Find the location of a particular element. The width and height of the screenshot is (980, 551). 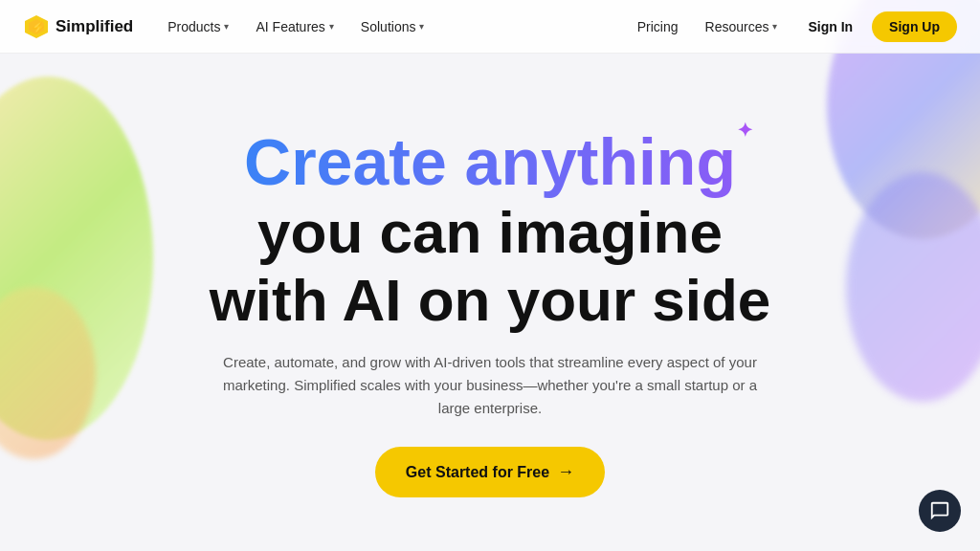

nav-item-pricing: Pricing is located at coordinates (658, 27).